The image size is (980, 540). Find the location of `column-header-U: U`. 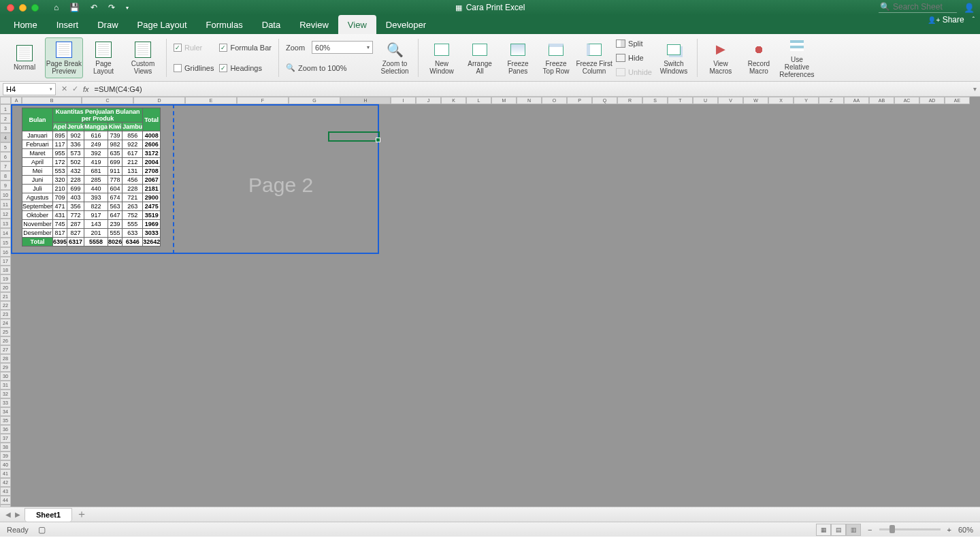

column-header-U: U is located at coordinates (705, 101).